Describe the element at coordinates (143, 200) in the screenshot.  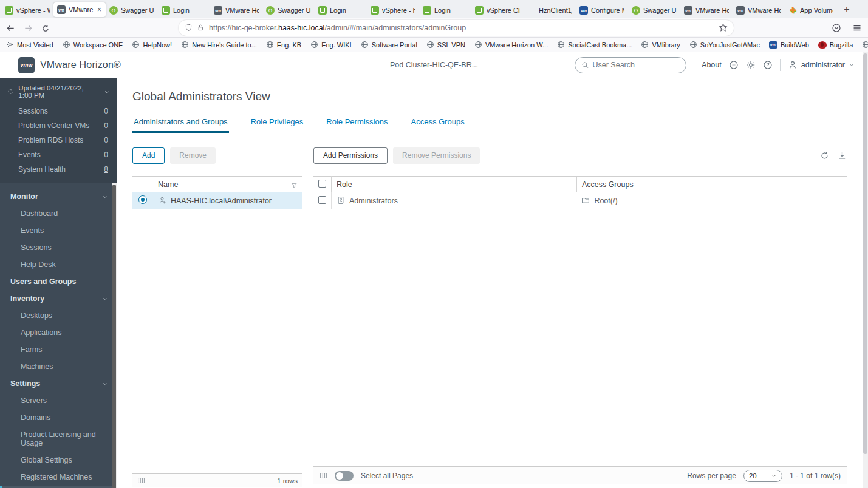
I see `row-radio` at that location.